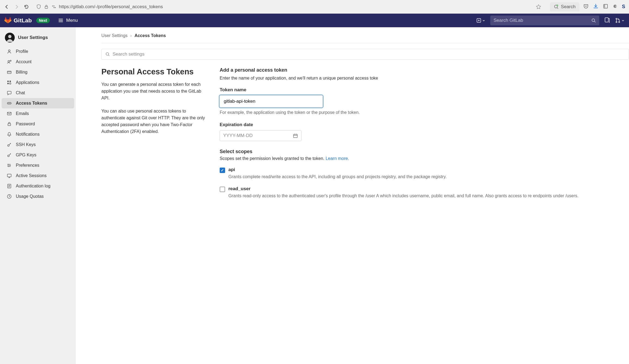 This screenshot has width=629, height=364. I want to click on sidebar-item-chat: Chat, so click(38, 93).